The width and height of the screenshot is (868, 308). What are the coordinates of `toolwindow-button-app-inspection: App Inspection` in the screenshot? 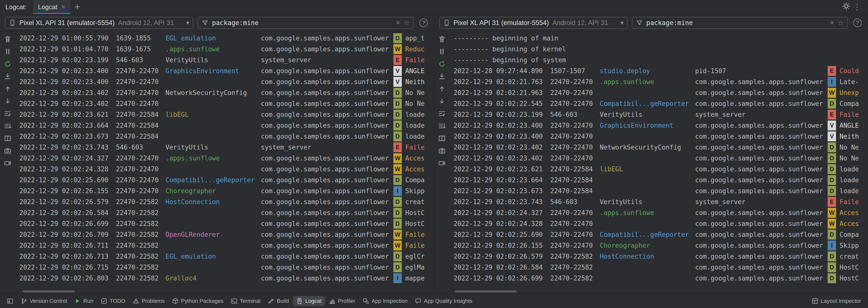 It's located at (385, 301).